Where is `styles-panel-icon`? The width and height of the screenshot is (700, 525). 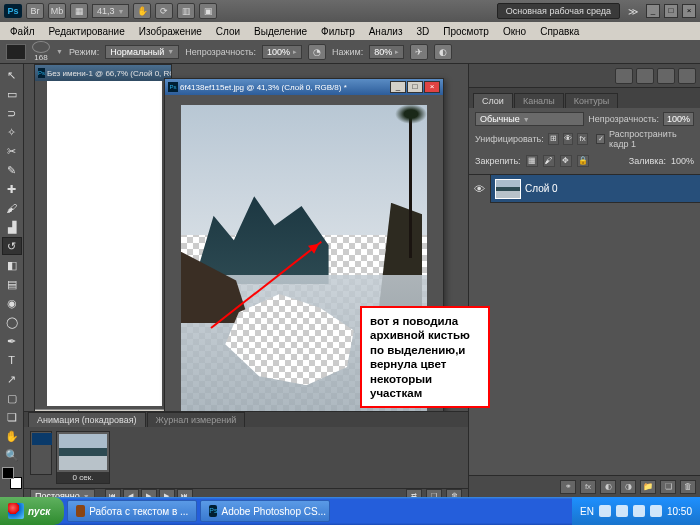 styles-panel-icon is located at coordinates (666, 76).